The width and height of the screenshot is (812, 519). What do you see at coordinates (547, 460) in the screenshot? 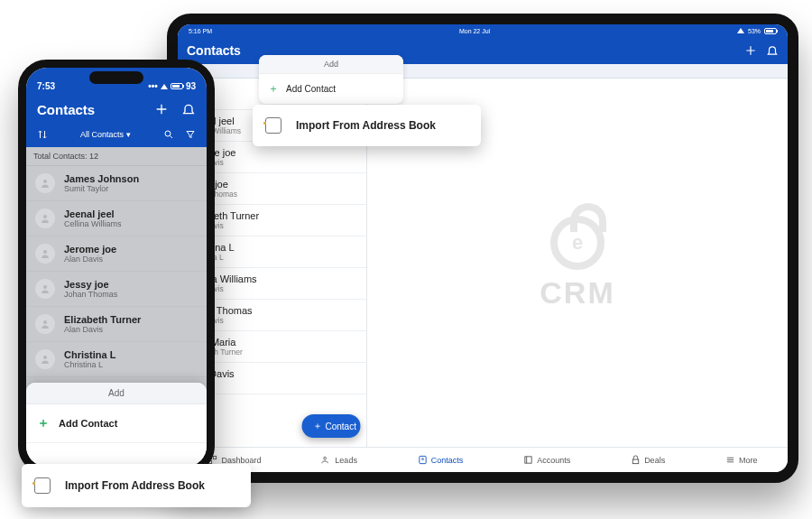
I see `nav-accounts: Accounts` at bounding box center [547, 460].